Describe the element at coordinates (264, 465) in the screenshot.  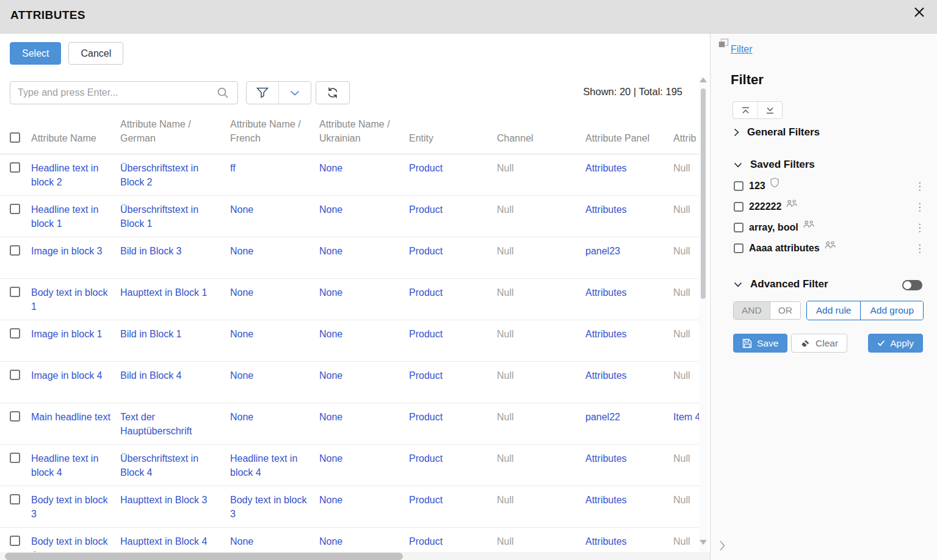
I see `cell-name-french: Headline text in block 4` at that location.